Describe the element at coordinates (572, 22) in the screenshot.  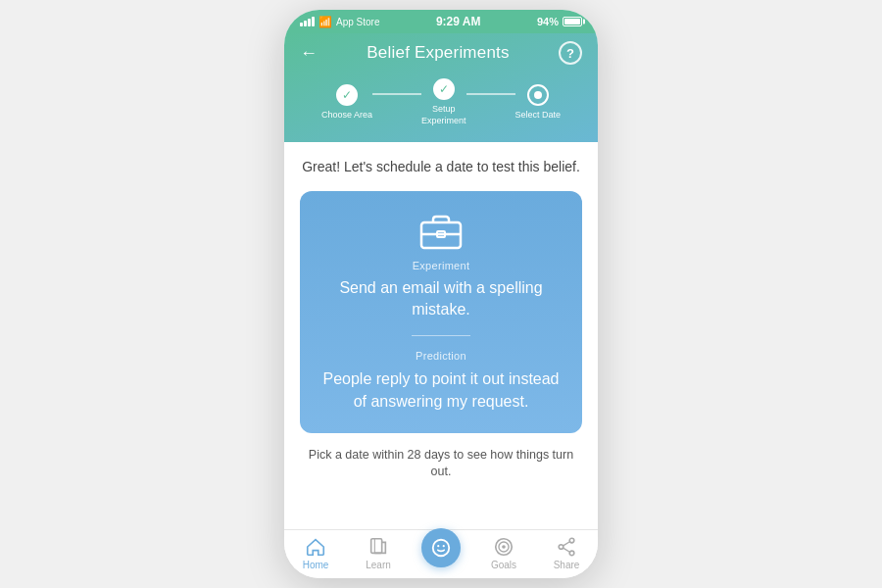
I see `battery-icon` at that location.